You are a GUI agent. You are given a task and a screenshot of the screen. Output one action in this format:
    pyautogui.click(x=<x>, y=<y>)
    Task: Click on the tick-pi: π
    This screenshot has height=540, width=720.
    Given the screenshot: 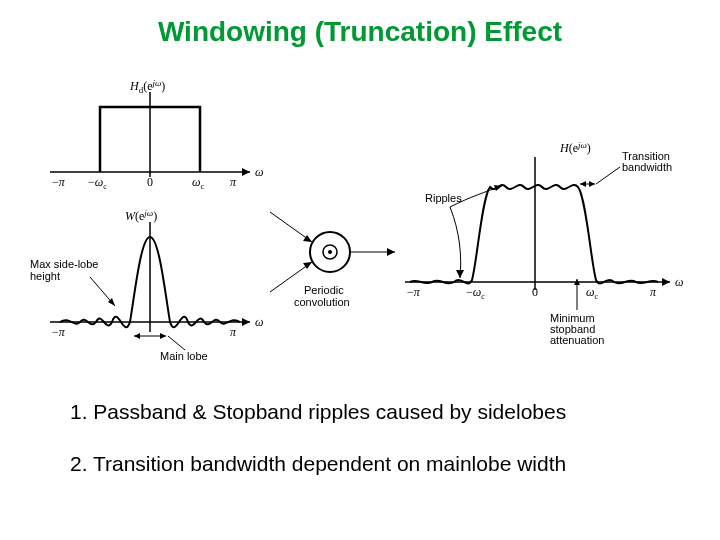 What is the action you would take?
    pyautogui.click(x=234, y=182)
    